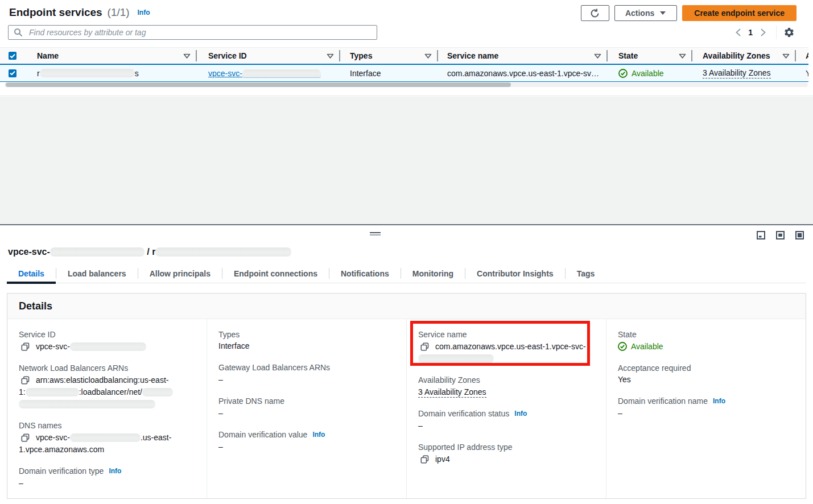 The height and width of the screenshot is (504, 813). I want to click on copy-icon, so click(25, 380).